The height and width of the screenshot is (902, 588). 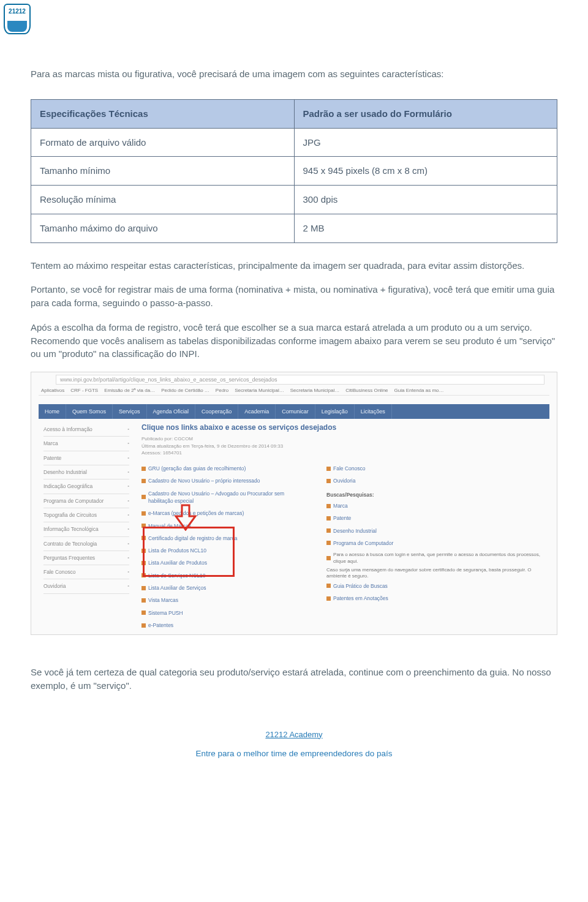 What do you see at coordinates (225, 588) in the screenshot?
I see `link-item: Lista Auxiliar de Serviços` at bounding box center [225, 588].